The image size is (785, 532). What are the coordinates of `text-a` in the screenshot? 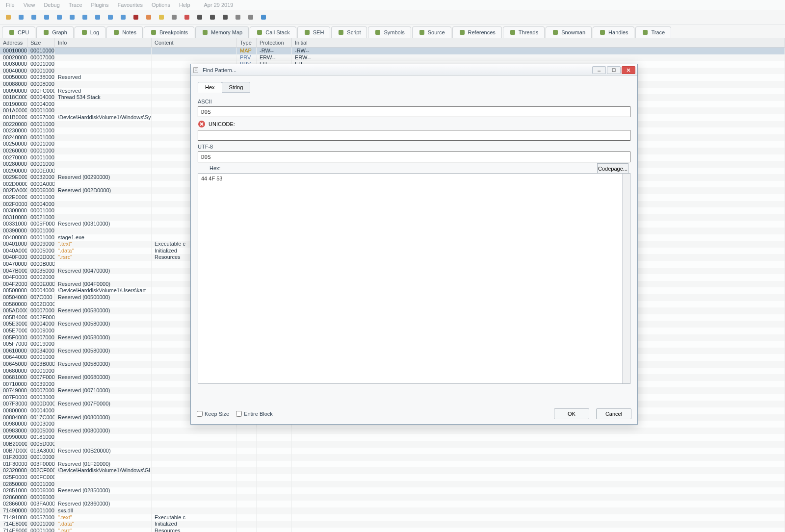 It's located at (225, 17).